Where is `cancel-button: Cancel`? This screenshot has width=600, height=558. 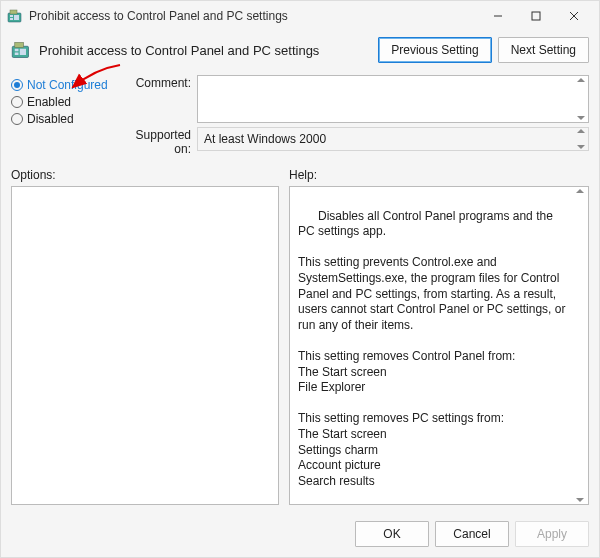
cancel-button: Cancel is located at coordinates (472, 534).